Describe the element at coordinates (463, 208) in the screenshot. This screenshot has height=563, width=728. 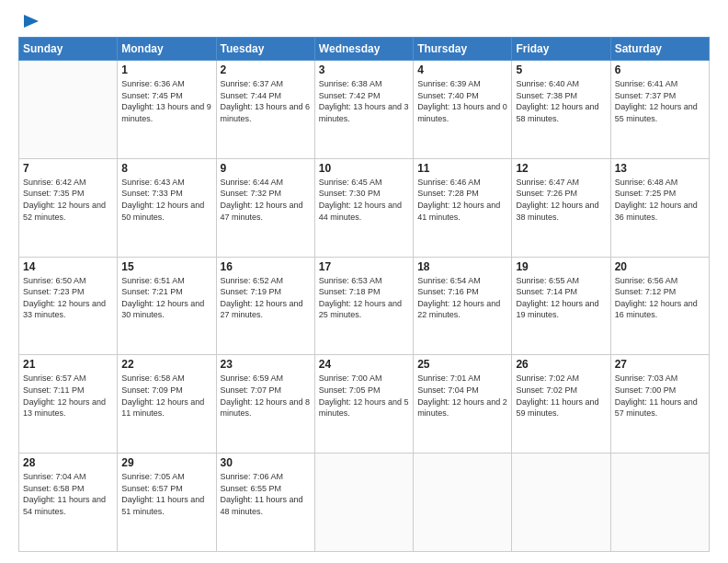
I see `calendar-cell: 11Sunrise: 6:46 AMSunset: 7:28 PMDayligh…` at that location.